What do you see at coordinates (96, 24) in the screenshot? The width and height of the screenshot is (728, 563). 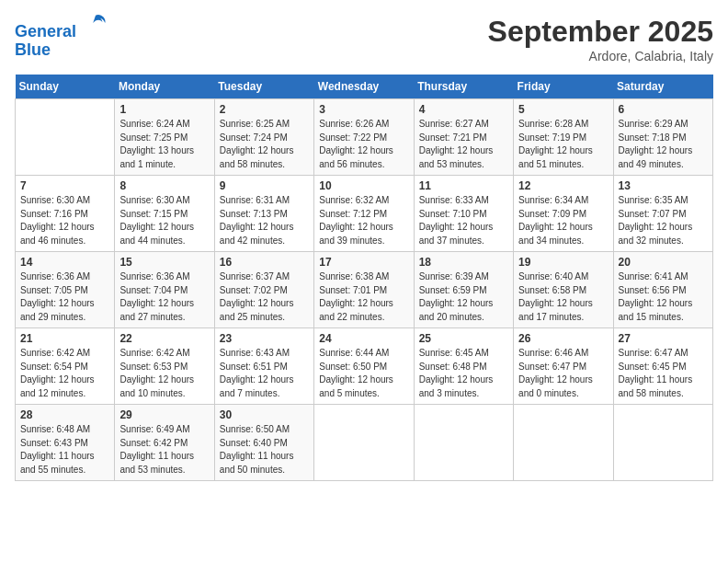 I see `logo-bird-icon` at bounding box center [96, 24].